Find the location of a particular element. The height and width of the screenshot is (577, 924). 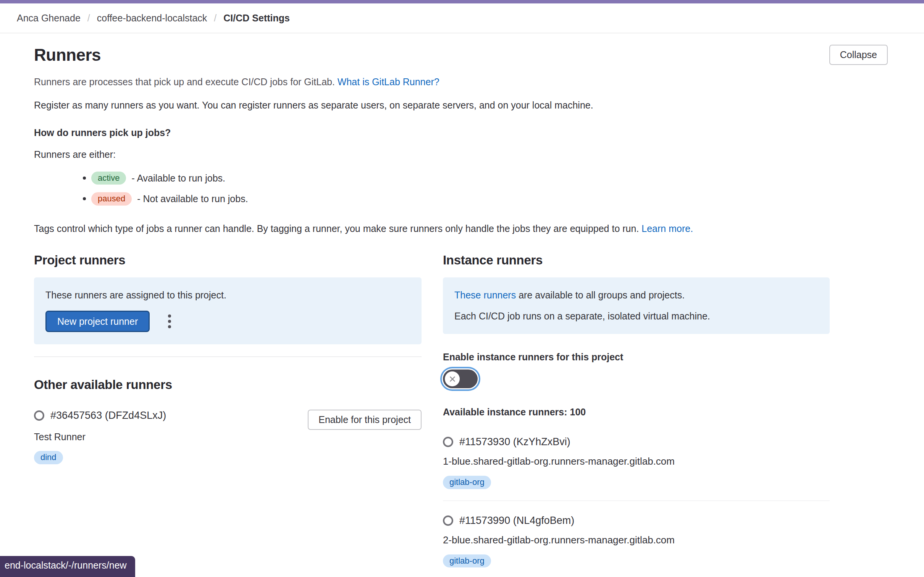

runner-title-link: #36457563 (DFZd4SLxJ) is located at coordinates (108, 416).